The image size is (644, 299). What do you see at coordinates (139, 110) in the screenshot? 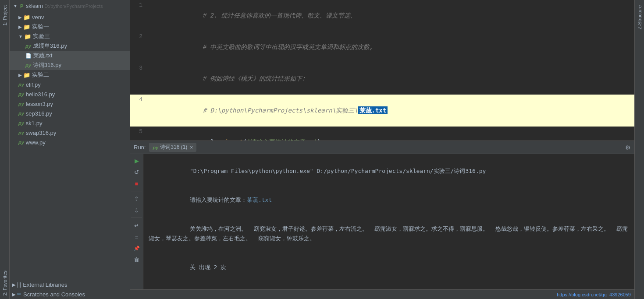
I see `line-number: 4` at bounding box center [139, 110].